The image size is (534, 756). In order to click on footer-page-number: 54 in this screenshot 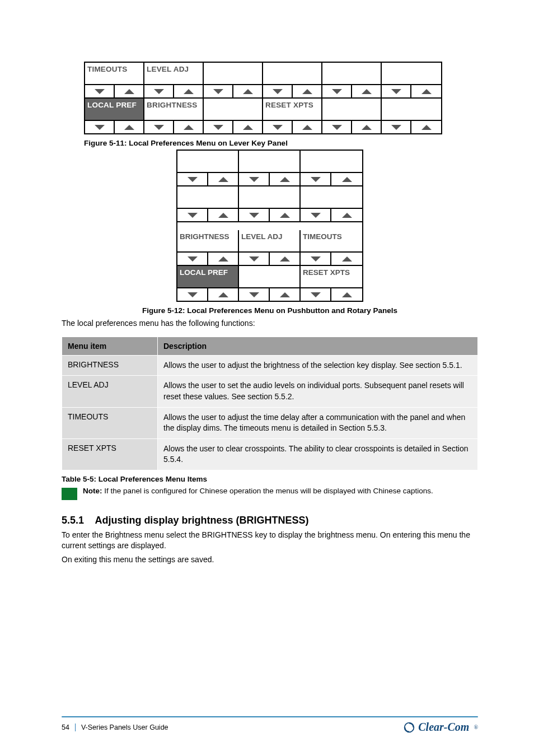, I will do `click(68, 727)`.